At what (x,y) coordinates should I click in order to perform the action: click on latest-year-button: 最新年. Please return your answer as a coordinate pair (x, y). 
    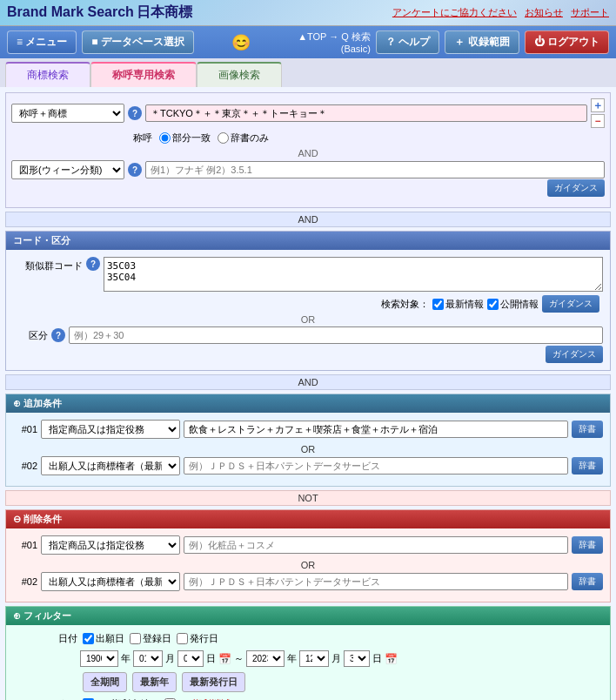
    Looking at the image, I should click on (155, 683).